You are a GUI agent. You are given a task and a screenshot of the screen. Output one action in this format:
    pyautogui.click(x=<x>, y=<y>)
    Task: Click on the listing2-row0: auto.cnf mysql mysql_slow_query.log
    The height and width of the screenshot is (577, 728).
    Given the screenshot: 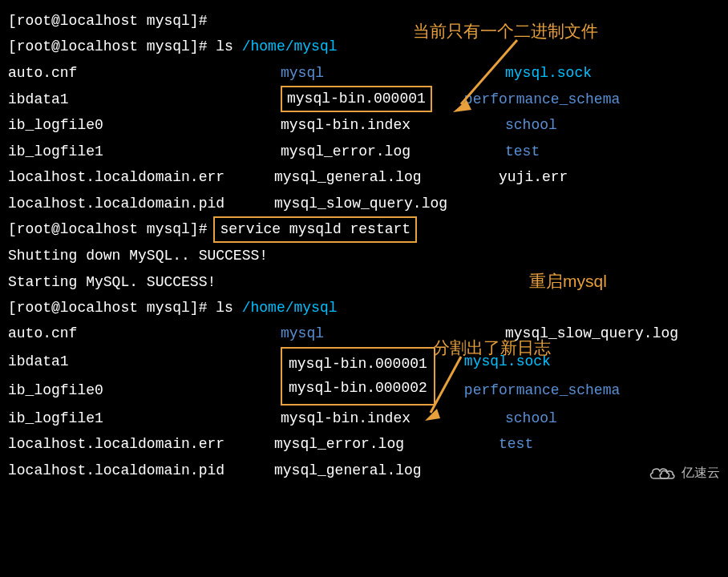 What is the action you would take?
    pyautogui.click(x=364, y=333)
    